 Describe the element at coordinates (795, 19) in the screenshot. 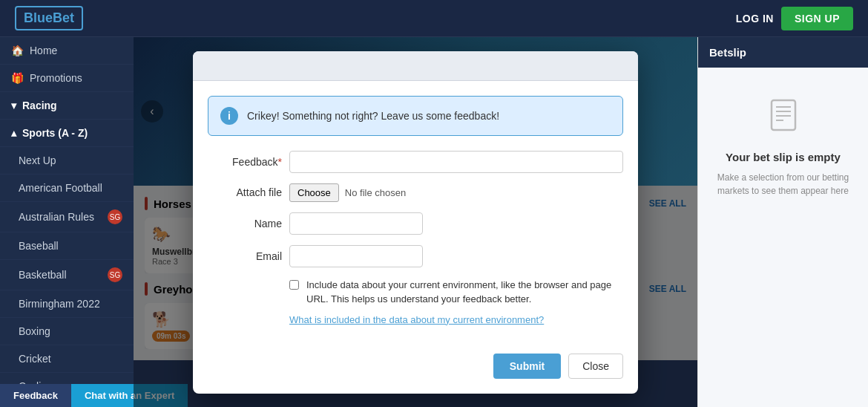

I see `header-right: LOG IN SIGN UP` at that location.